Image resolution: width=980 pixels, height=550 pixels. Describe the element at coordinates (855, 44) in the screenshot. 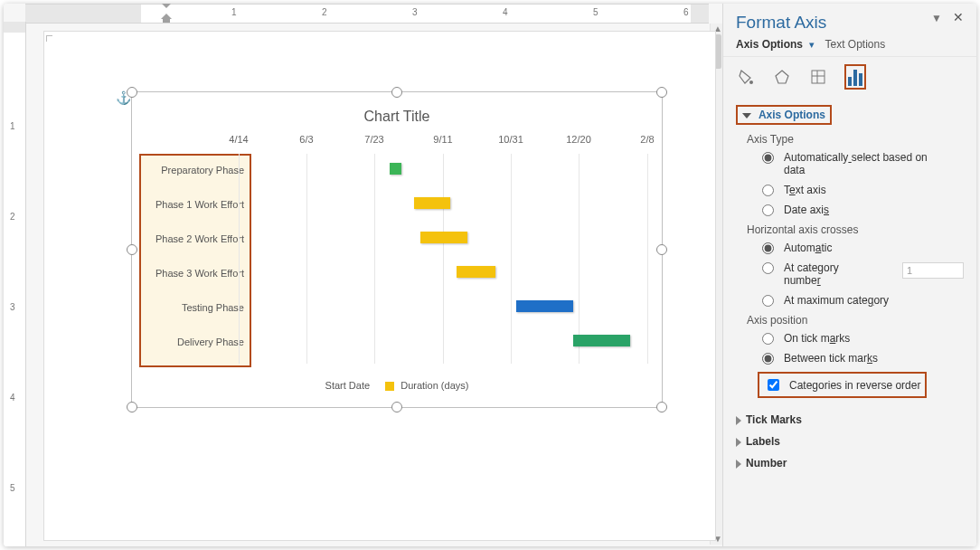

I see `tab-text-options: Text Options` at that location.